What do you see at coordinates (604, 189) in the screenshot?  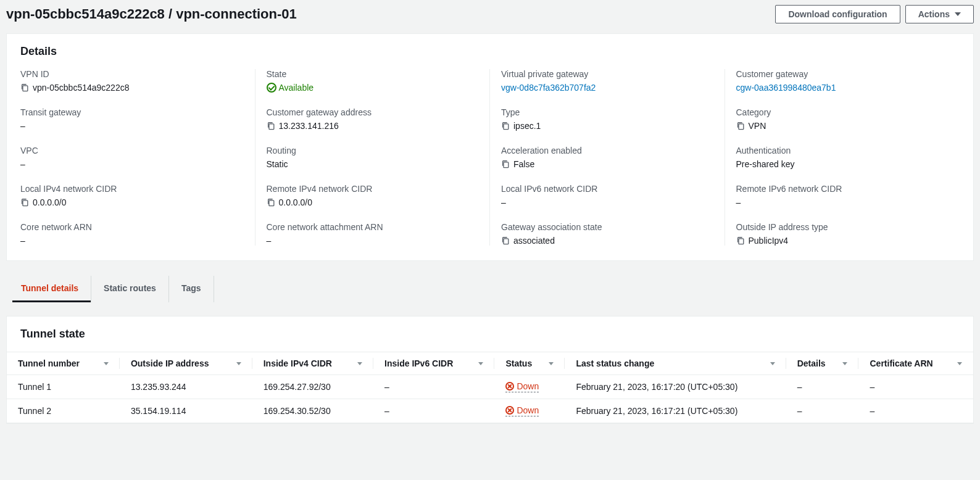 I see `local-ipv6-cidr-label: Local IPv6 network CIDR` at bounding box center [604, 189].